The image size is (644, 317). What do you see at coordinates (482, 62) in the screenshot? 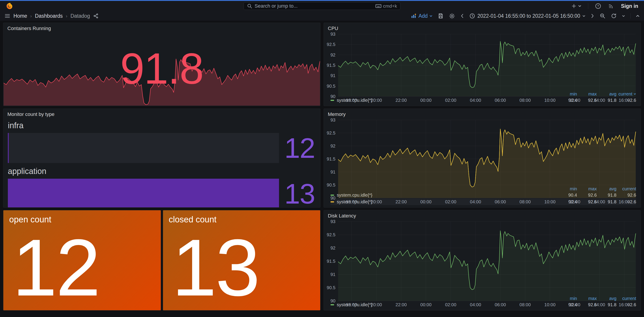
I see `cpu-chart: 9090.59191.59292.59318:0020:0022:0000:00…` at bounding box center [482, 62].